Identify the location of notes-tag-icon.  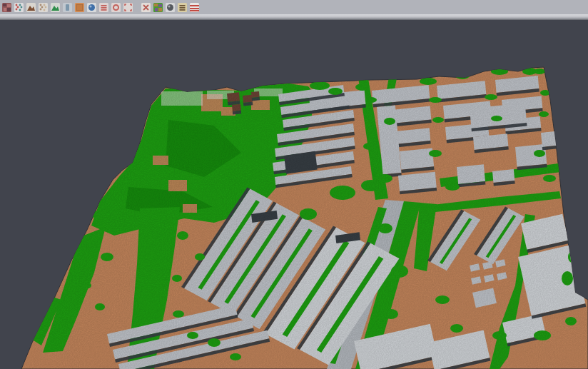
(183, 7).